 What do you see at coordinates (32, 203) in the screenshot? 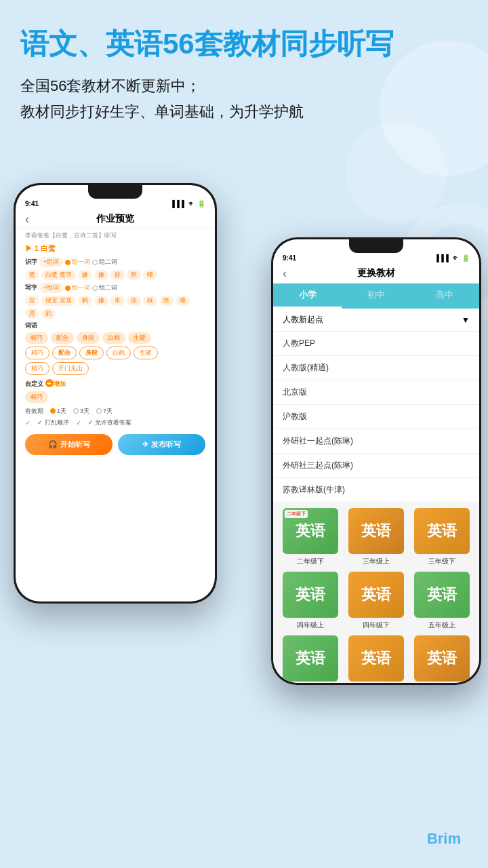
I see `left-status-time: 9:41` at bounding box center [32, 203].